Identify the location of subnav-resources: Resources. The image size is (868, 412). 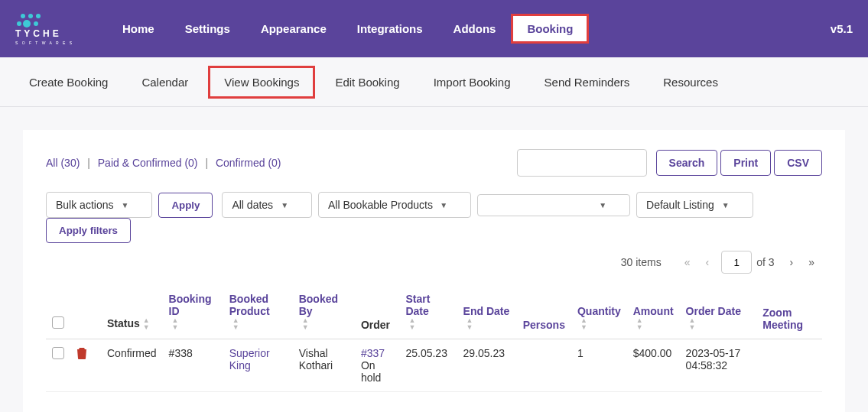
(691, 83).